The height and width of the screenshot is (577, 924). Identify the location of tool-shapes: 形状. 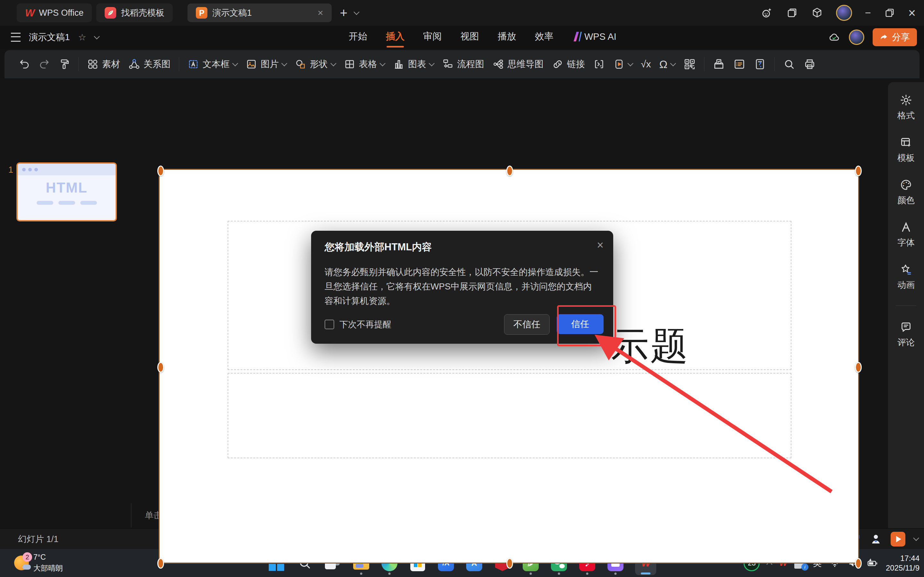
(315, 64).